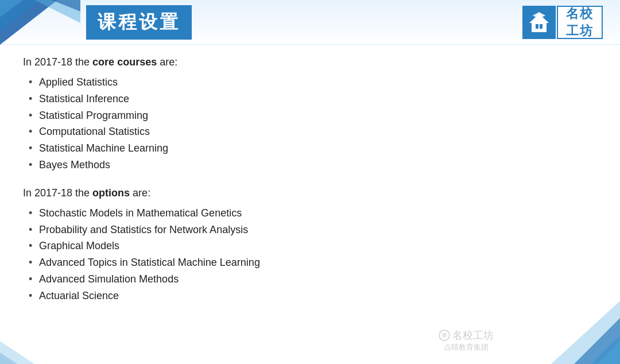  I want to click on list-item: Statistical Programming, so click(313, 116).